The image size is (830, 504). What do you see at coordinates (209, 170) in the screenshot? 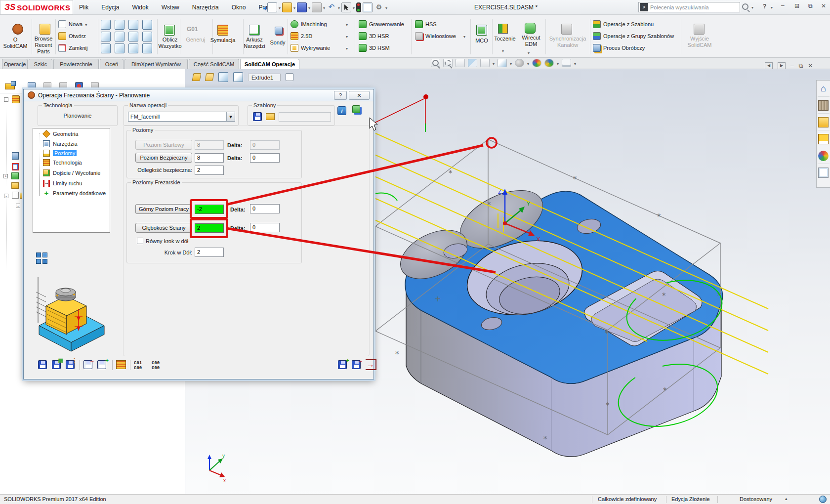
I see `safety-distance-field: 2` at bounding box center [209, 170].